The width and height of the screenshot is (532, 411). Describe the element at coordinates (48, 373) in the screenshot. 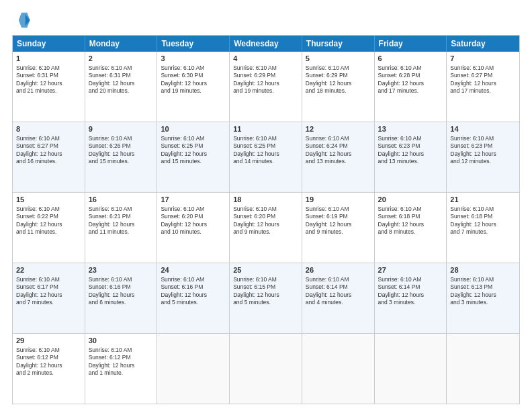

I see `day-info-line: and 2 minutes.` at that location.